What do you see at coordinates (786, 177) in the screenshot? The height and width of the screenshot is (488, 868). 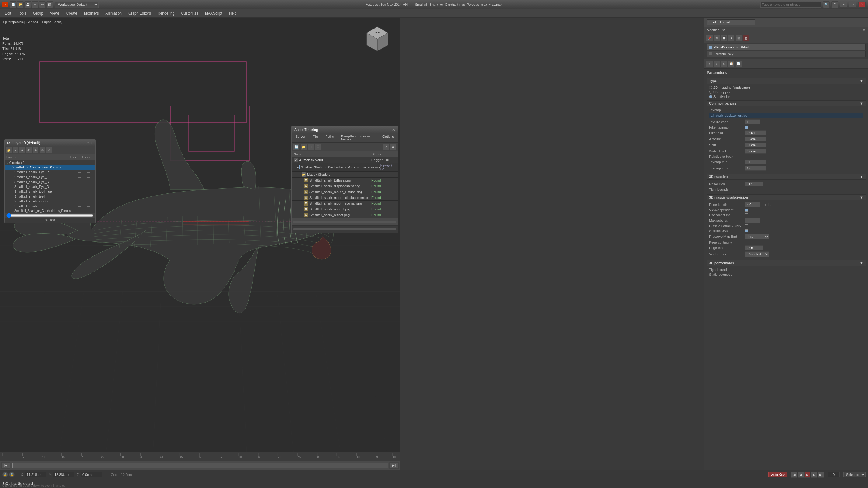 I see `3d-mapping-header: 3D mapping ▼` at bounding box center [786, 177].